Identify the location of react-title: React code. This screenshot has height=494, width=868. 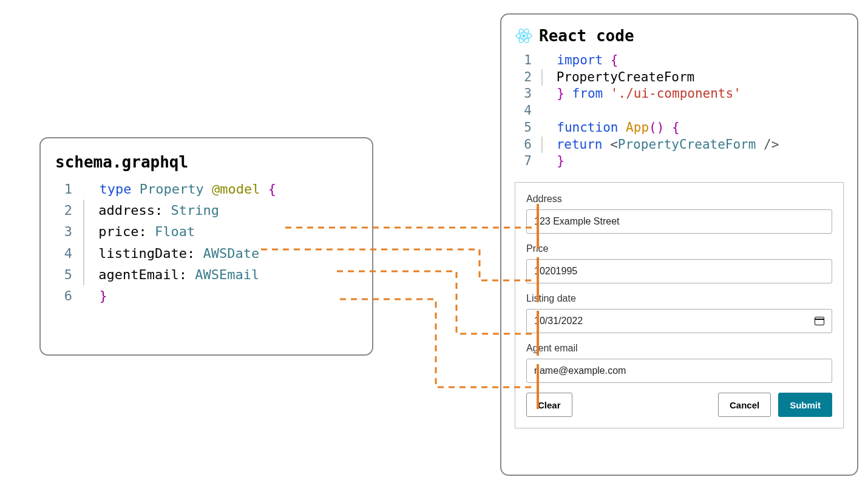
(586, 36).